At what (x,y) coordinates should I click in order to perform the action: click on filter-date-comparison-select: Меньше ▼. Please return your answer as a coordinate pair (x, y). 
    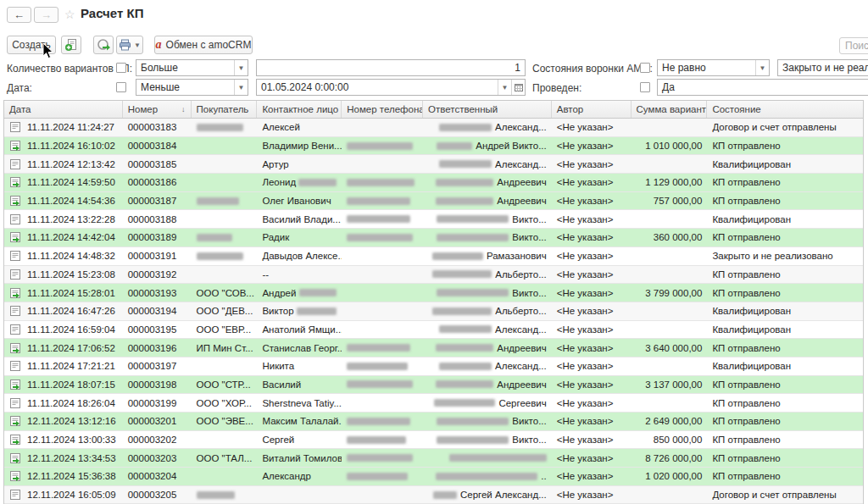
    Looking at the image, I should click on (192, 87).